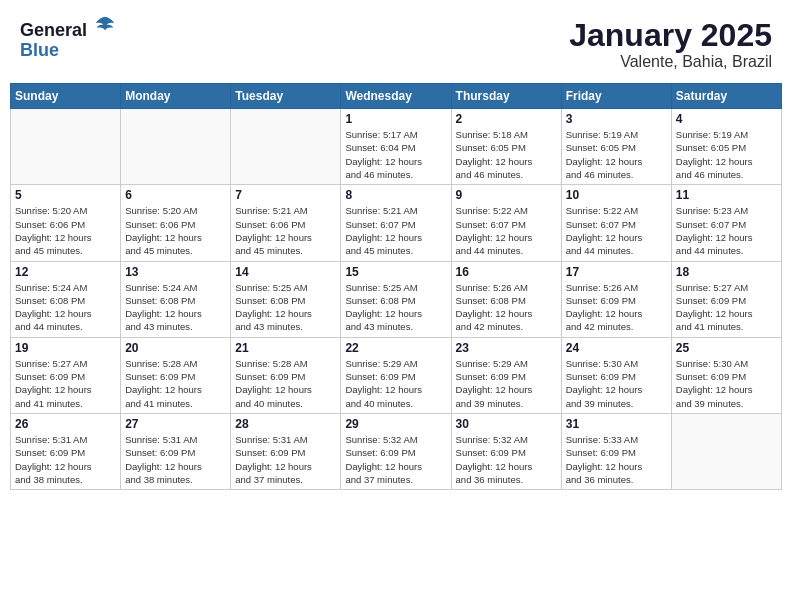 Image resolution: width=792 pixels, height=612 pixels. What do you see at coordinates (286, 195) in the screenshot?
I see `day-number: 7` at bounding box center [286, 195].